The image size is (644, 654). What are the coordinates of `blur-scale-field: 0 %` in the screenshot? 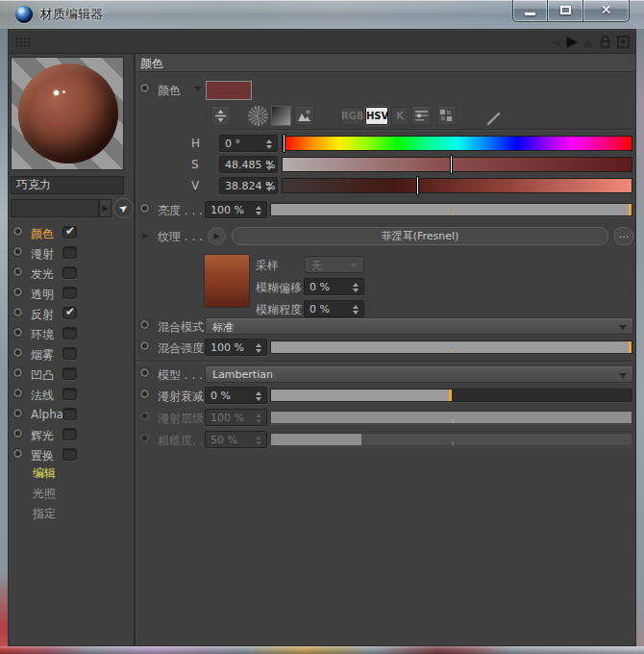 It's located at (334, 309).